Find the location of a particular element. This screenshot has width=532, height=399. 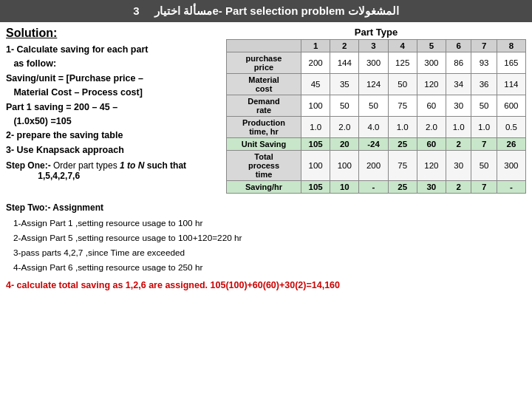

table-row: Material cost4535124501203436114 is located at coordinates (377, 84).